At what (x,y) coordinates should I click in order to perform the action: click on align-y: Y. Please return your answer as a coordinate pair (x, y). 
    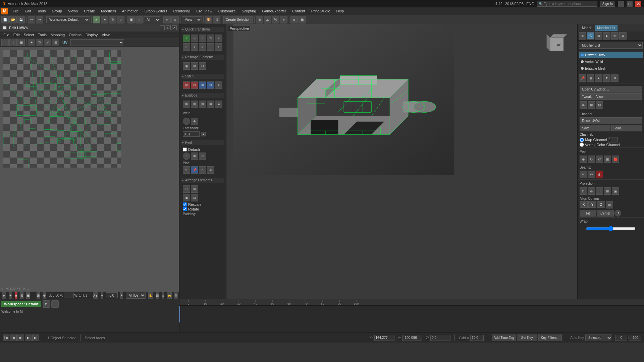
    Looking at the image, I should click on (592, 204).